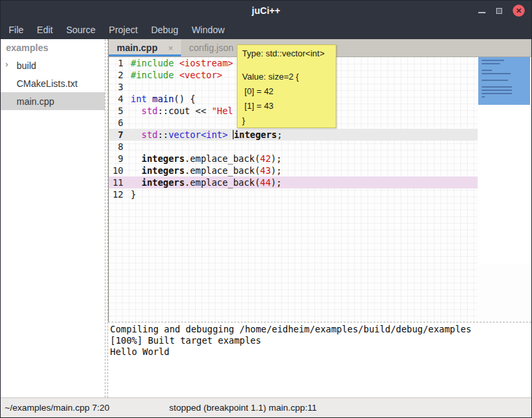 The image size is (532, 418). Describe the element at coordinates (519, 11) in the screenshot. I see `close-icon: ✕` at that location.